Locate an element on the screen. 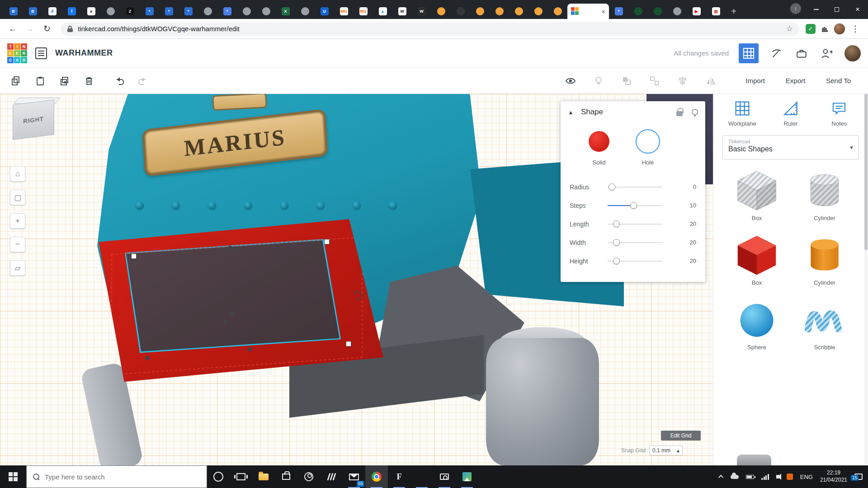 This screenshot has width=868, height=488. pinned-tab: f is located at coordinates (71, 11).